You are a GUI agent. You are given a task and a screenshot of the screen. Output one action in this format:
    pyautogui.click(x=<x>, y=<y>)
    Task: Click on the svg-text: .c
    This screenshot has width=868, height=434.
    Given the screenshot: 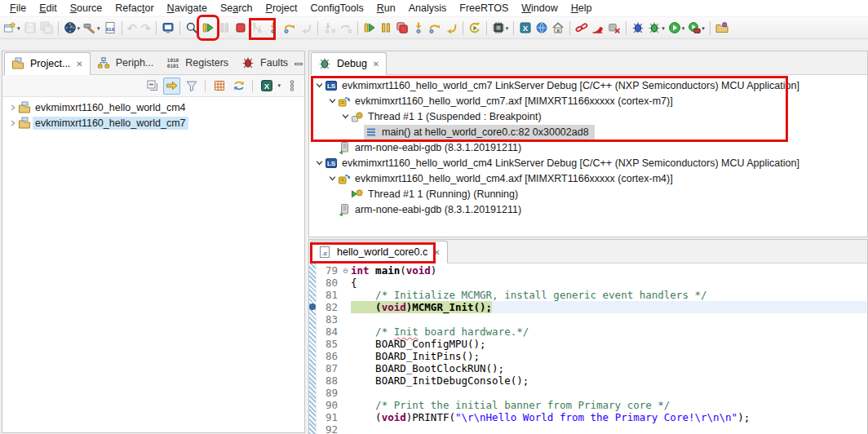 What is the action you would take?
    pyautogui.click(x=325, y=253)
    